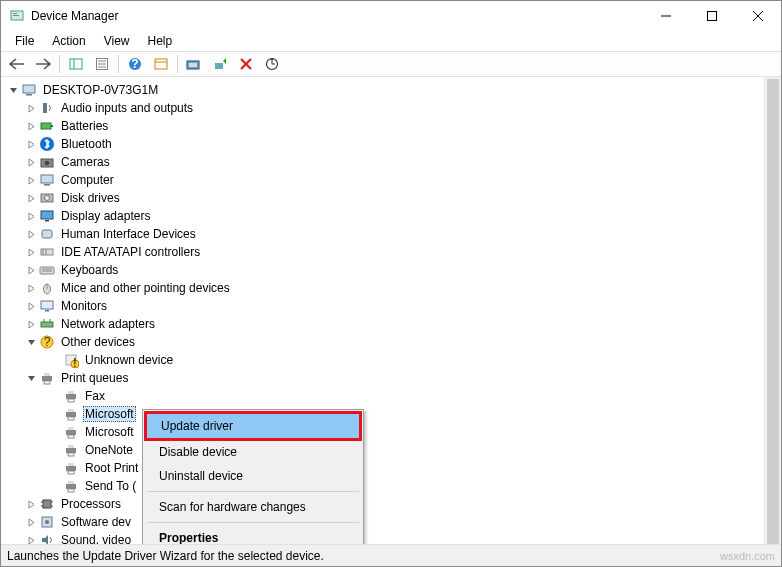 This screenshot has height=567, width=782. Describe the element at coordinates (391, 450) in the screenshot. I see `tree-device: OneNote` at that location.